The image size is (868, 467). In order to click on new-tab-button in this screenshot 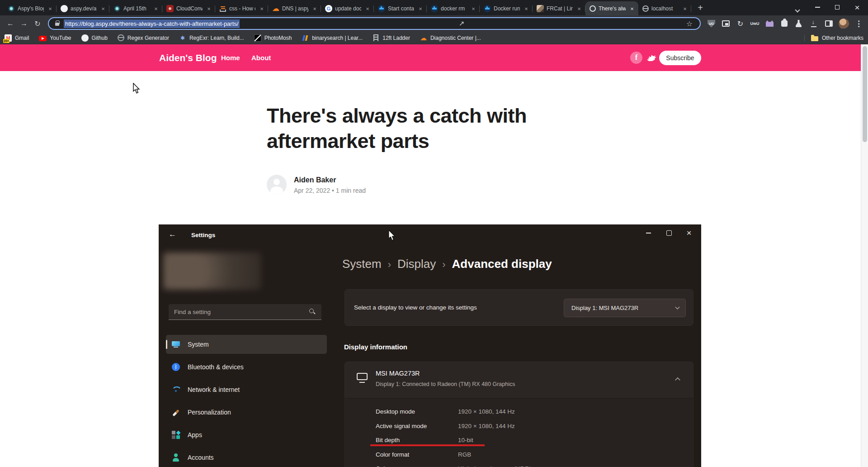, I will do `click(700, 8)`.